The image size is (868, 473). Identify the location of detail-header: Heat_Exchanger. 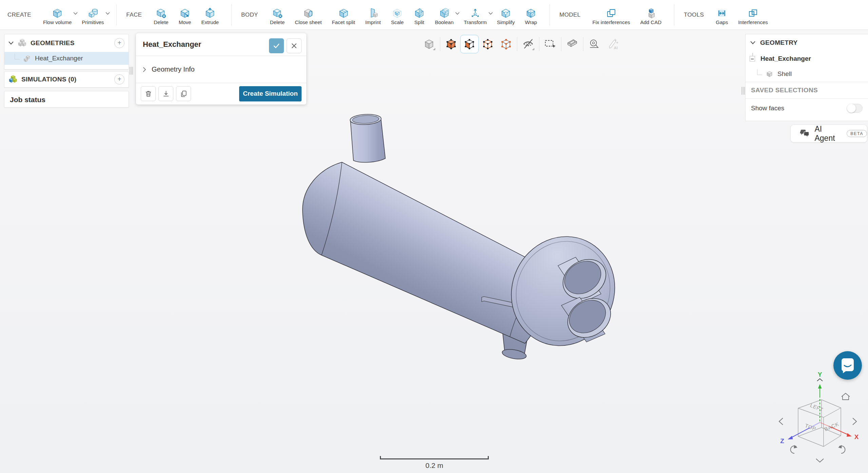
(221, 45).